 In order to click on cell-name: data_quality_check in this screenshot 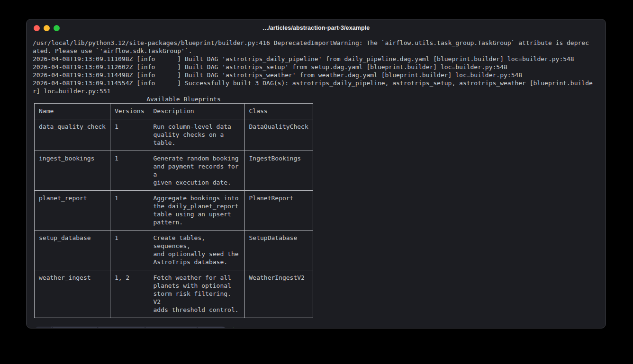, I will do `click(72, 135)`.